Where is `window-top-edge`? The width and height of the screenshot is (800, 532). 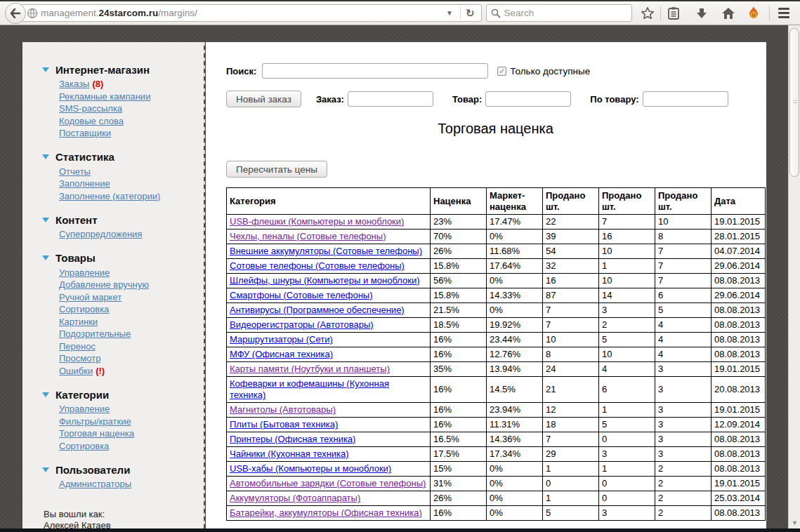 window-top-edge is located at coordinates (400, 1).